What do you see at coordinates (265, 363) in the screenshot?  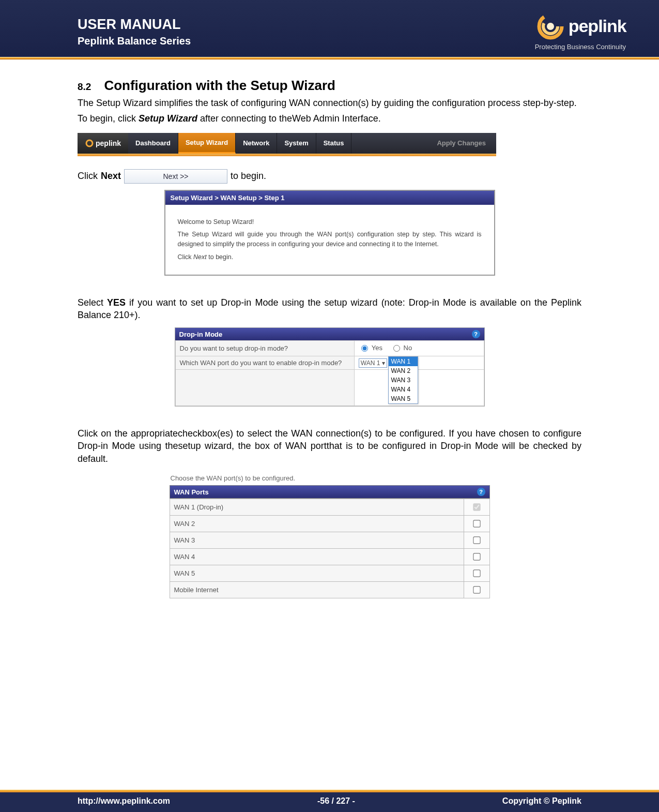 I see `dropin-q2: Which WAN port do you want to enable dro…` at bounding box center [265, 363].